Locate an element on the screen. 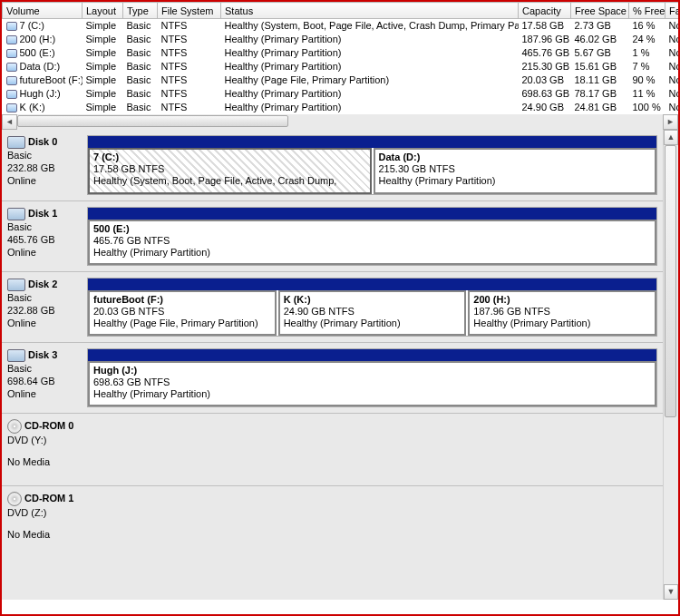 Image resolution: width=680 pixels, height=616 pixels. scroll-right-icon: ► is located at coordinates (671, 122).